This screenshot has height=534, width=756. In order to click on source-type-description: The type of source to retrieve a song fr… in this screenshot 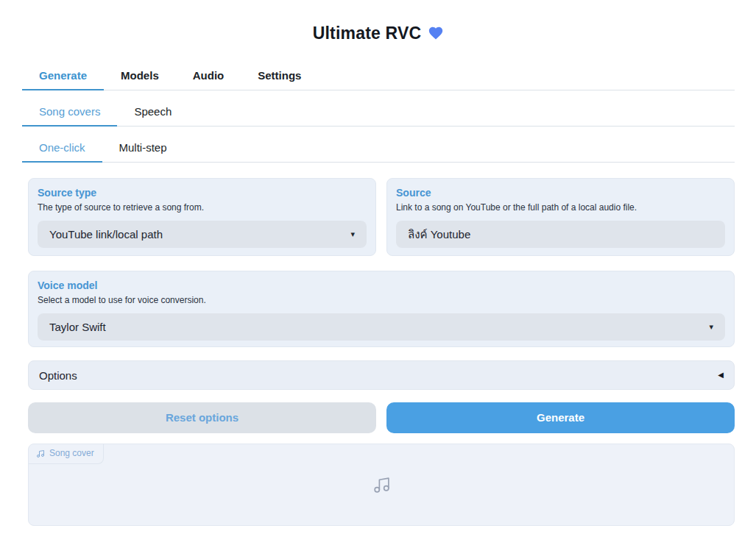, I will do `click(202, 207)`.